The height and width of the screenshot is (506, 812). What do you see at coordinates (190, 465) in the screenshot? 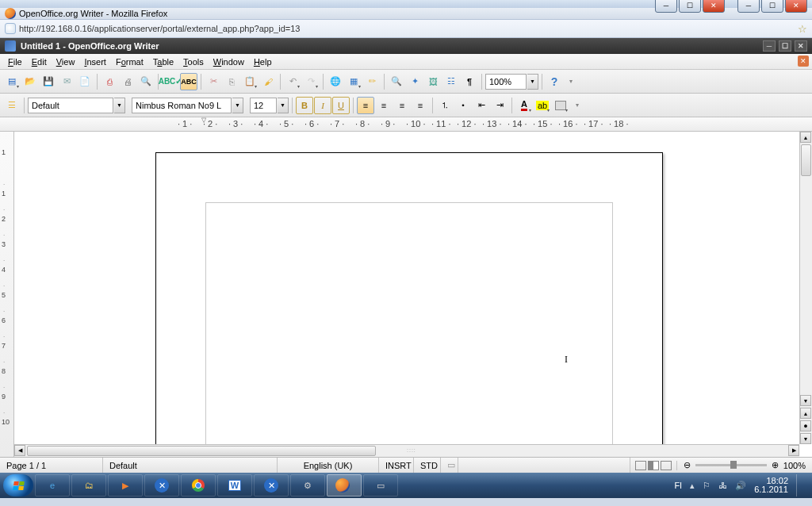
I see `status-style: Default` at bounding box center [190, 465].